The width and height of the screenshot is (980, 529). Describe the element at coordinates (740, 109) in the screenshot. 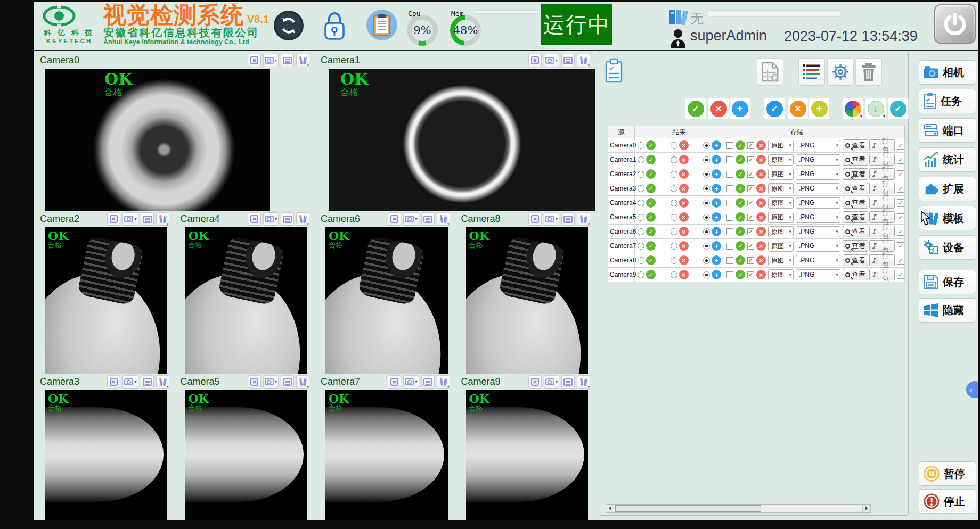

I see `all-all-button` at that location.